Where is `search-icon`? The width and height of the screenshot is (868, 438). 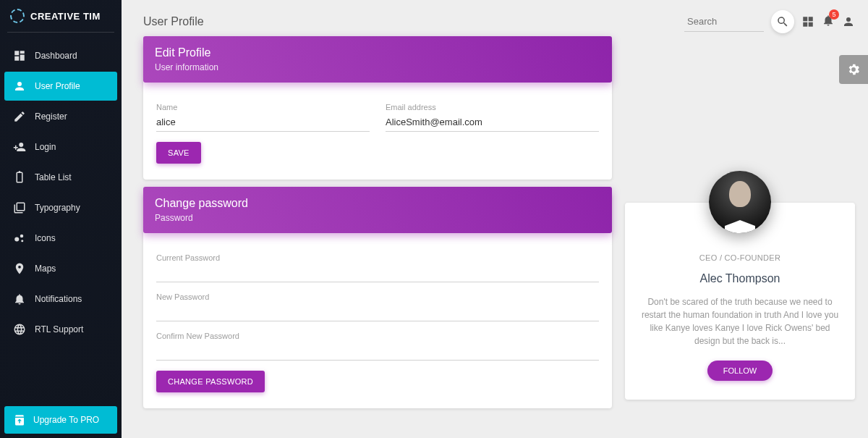 search-icon is located at coordinates (783, 22).